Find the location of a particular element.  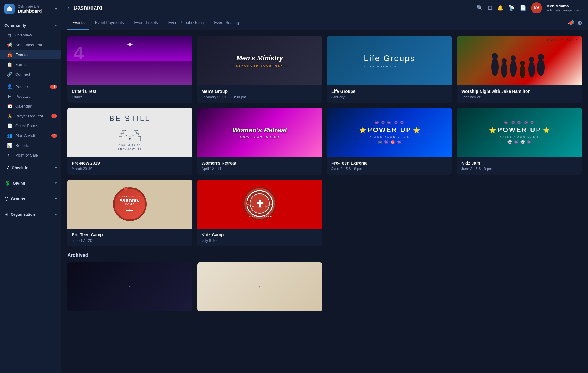

checkin-icon: 🛡 is located at coordinates (7, 168).